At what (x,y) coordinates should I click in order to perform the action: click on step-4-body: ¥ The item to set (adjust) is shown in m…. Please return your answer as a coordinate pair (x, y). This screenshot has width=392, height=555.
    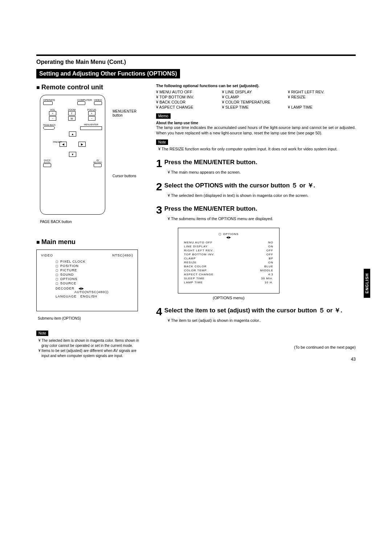
    Looking at the image, I should click on (262, 320).